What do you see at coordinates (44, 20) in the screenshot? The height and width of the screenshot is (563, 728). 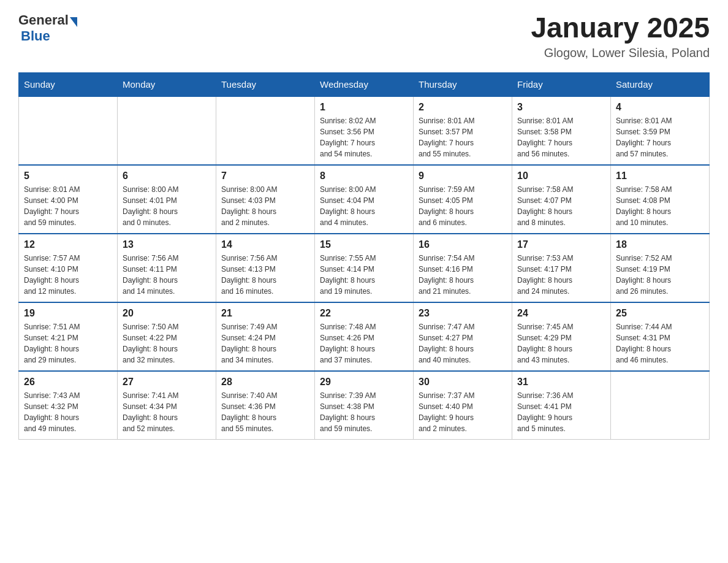 I see `logo-general-text: General` at bounding box center [44, 20].